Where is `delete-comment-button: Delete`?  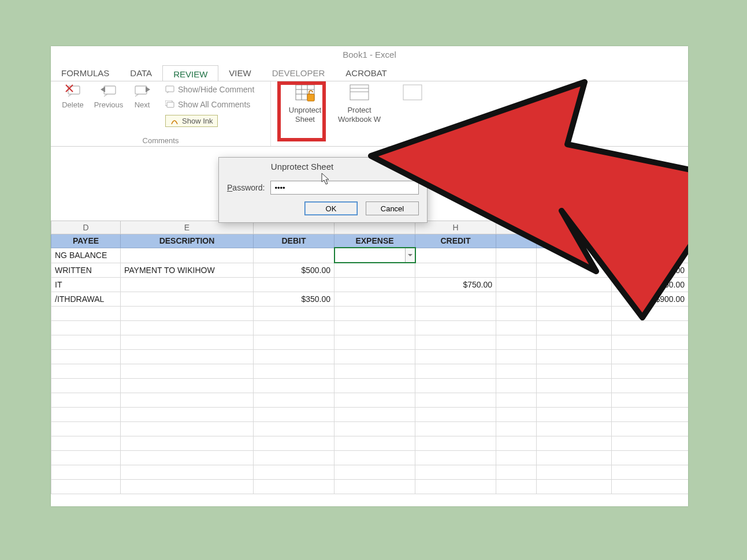
delete-comment-button: Delete is located at coordinates (73, 96).